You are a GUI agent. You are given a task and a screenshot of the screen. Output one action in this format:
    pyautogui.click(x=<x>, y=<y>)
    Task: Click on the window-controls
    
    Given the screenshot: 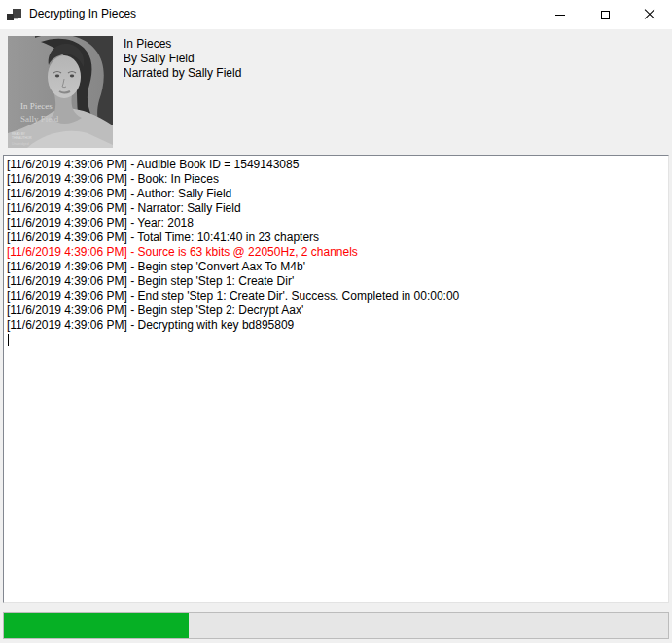 What is the action you would take?
    pyautogui.click(x=605, y=15)
    